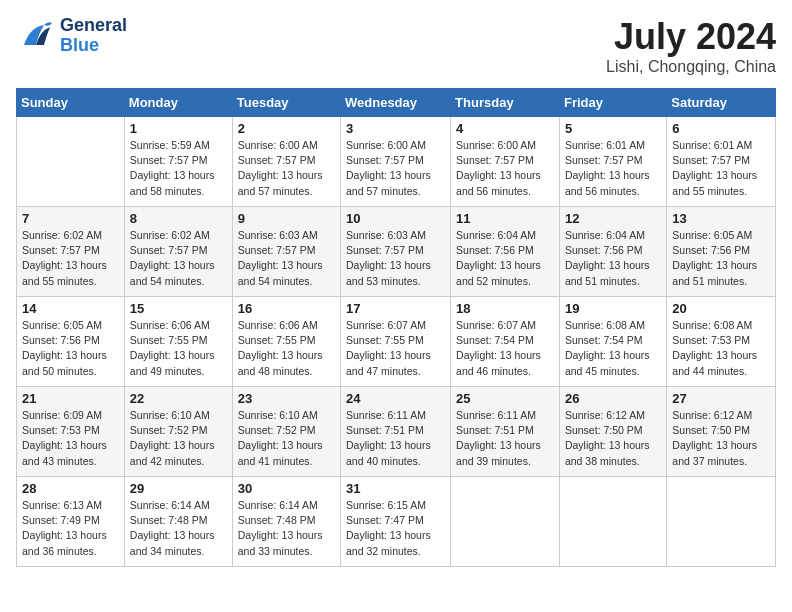 The width and height of the screenshot is (792, 612). Describe the element at coordinates (286, 432) in the screenshot. I see `calendar-cell: 23 Sunrise: 6:10 AM Sunset: 7:52 PM Dayl…` at that location.